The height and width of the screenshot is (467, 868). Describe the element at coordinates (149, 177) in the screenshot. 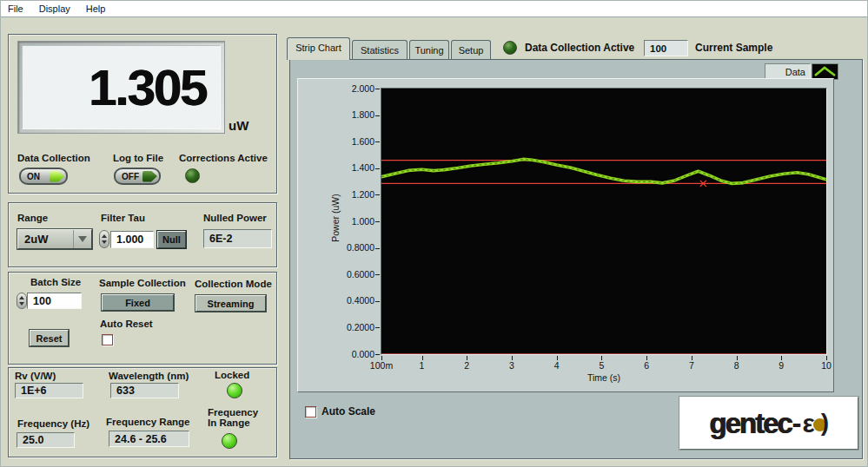

I see `toggle-lever-icon` at that location.